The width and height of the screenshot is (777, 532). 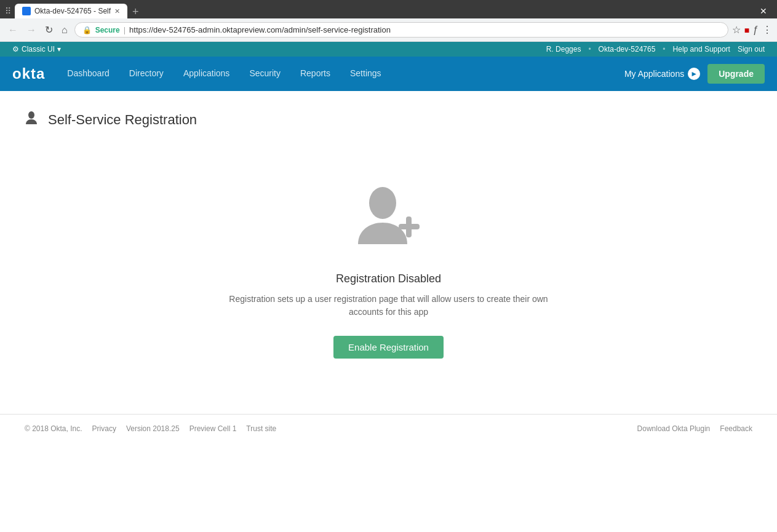 I want to click on browser-controls: ⠿, so click(x=8, y=11).